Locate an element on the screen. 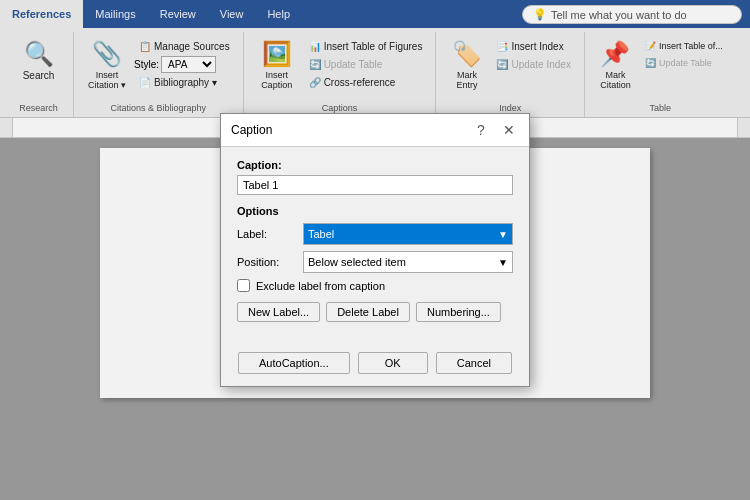 The height and width of the screenshot is (500, 750). delete-label-button: Delete Label is located at coordinates (368, 312).